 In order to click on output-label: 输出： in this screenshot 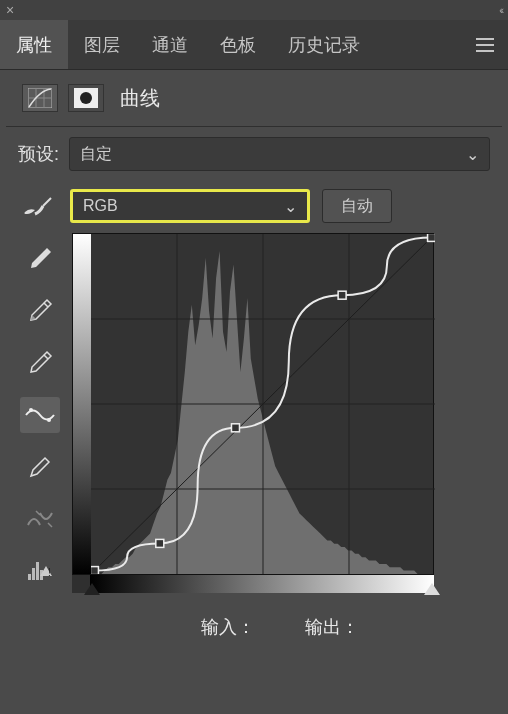, I will do `click(332, 627)`.